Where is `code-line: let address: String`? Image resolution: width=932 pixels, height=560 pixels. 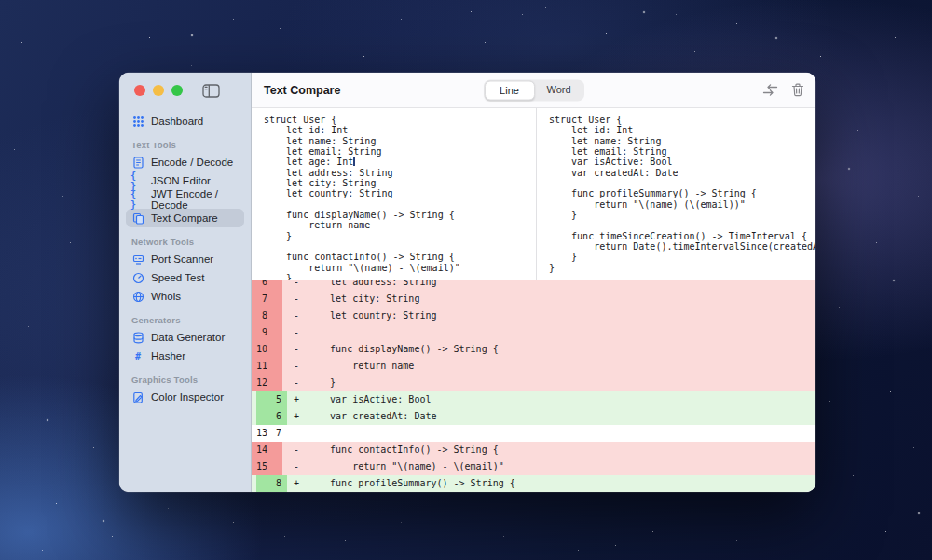
code-line: let address: String is located at coordinates (397, 173).